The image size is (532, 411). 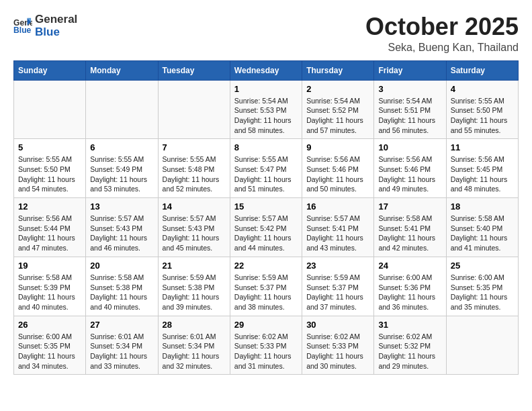 I want to click on day-number: 15, so click(x=266, y=207).